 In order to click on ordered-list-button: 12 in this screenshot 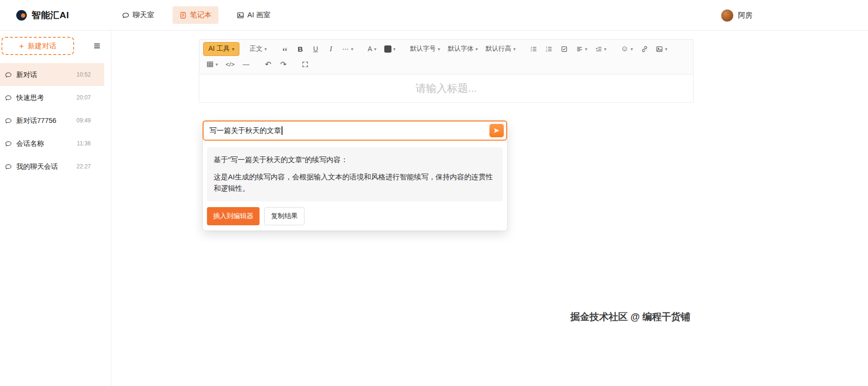, I will do `click(549, 49)`.